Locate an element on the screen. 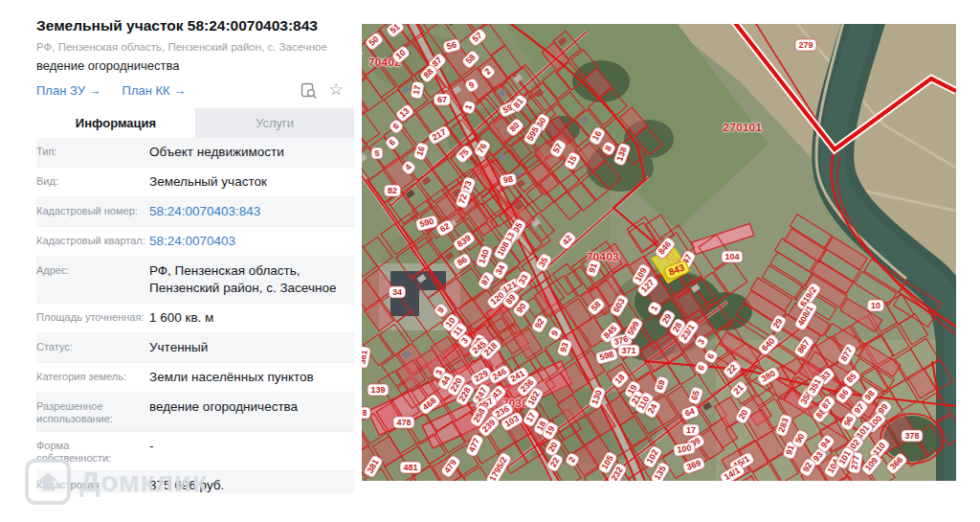 This screenshot has width=980, height=522. info-row-label: Кадастровый квартал: is located at coordinates (91, 239).